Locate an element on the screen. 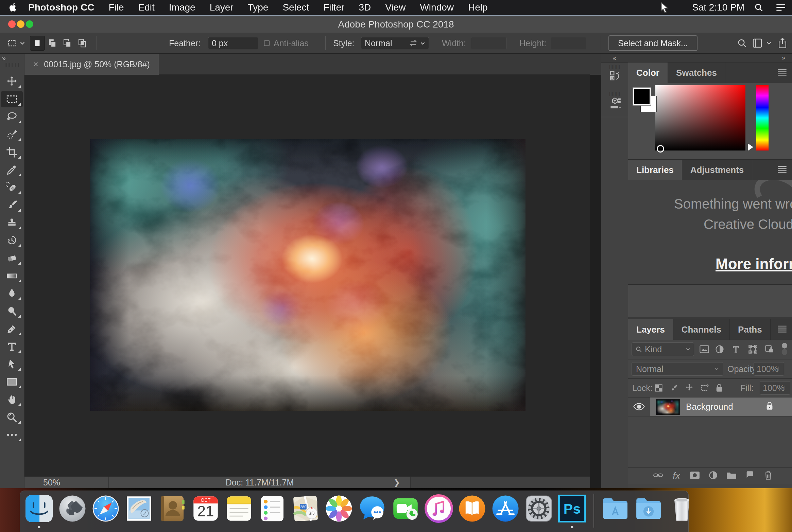  expand-panels-icon: » is located at coordinates (710, 58).